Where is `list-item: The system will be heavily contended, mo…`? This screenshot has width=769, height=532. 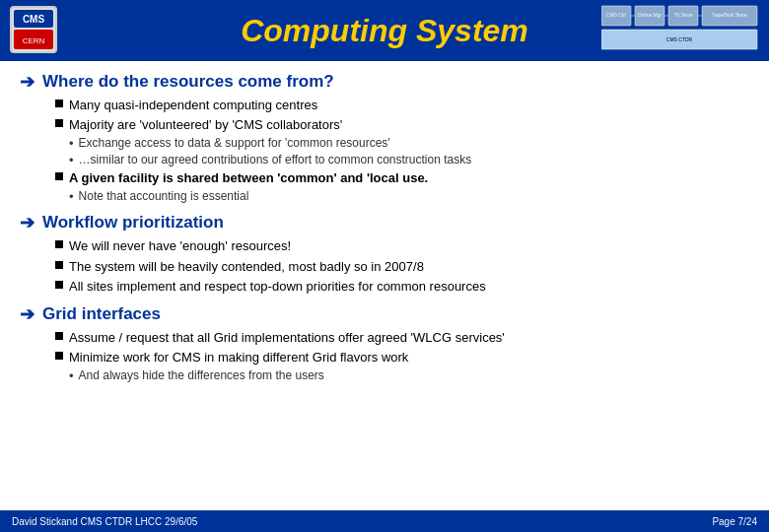 list-item: The system will be heavily contended, mo… is located at coordinates (402, 267).